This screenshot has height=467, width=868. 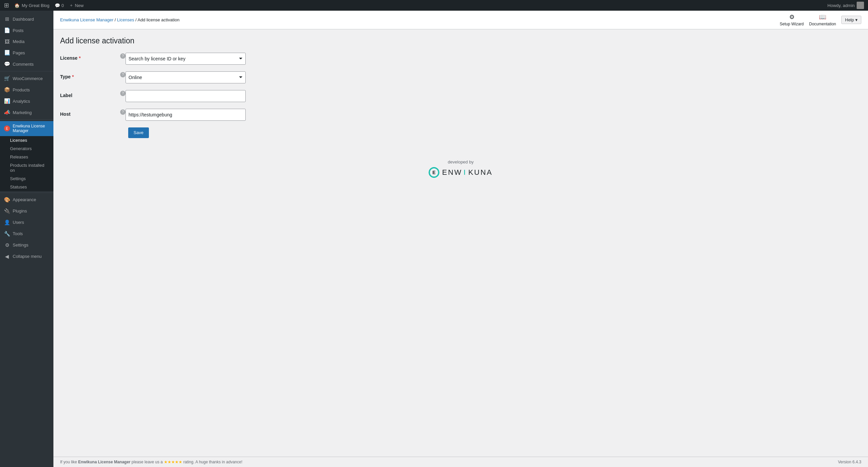 What do you see at coordinates (27, 245) in the screenshot?
I see `sidebar-item-settings: ⚙ Settings` at bounding box center [27, 245].